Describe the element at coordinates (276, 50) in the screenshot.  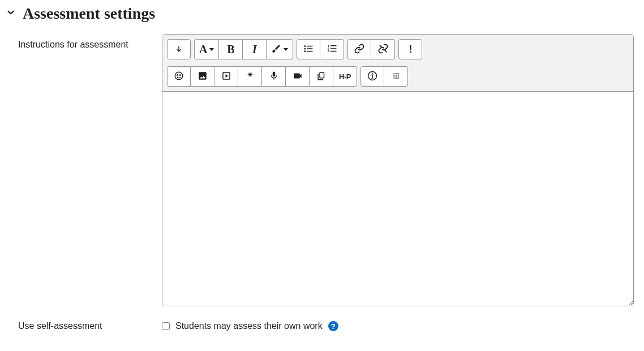
I see `brush-icon` at that location.